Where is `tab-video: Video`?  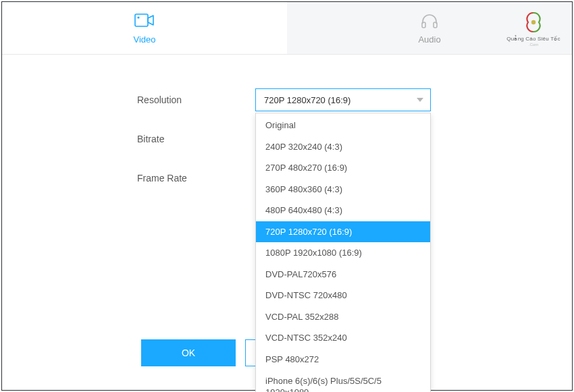 tab-video: Video is located at coordinates (145, 28).